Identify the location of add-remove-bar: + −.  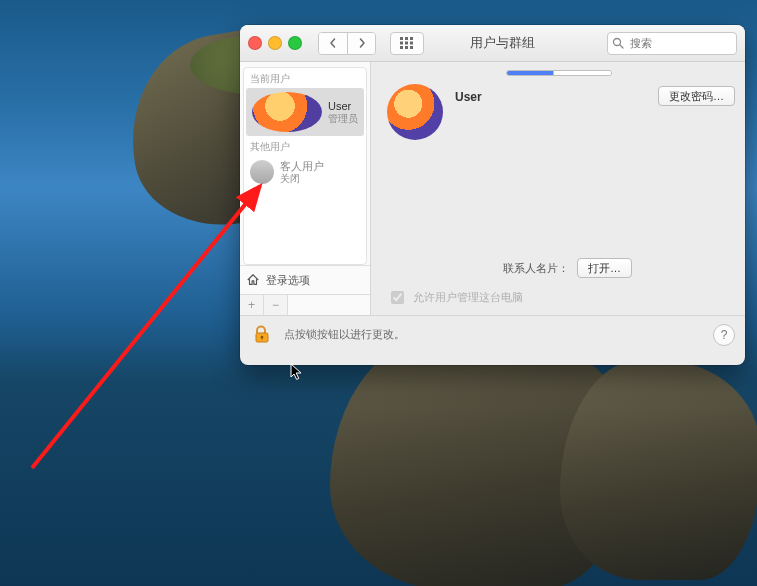
(305, 304).